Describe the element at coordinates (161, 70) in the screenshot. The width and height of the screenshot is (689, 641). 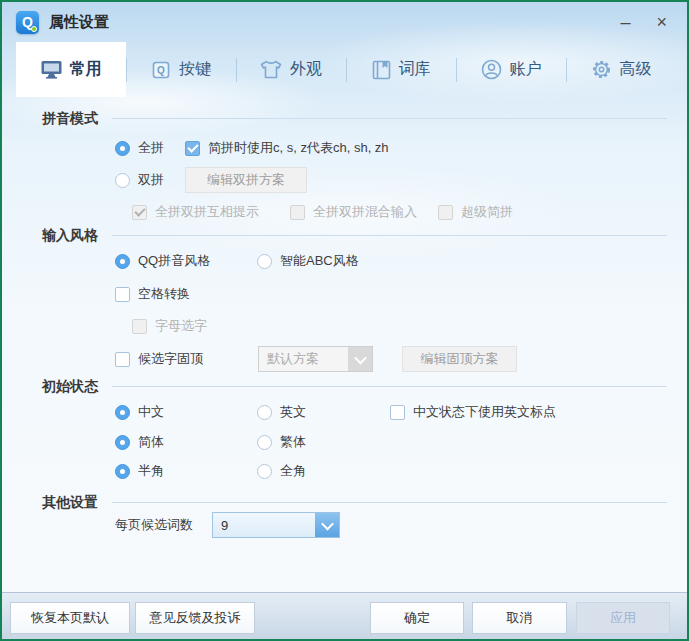
I see `key-icon: Q` at that location.